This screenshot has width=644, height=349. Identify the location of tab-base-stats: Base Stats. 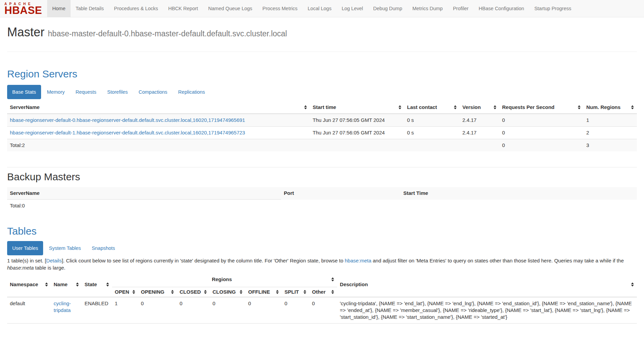
(24, 92).